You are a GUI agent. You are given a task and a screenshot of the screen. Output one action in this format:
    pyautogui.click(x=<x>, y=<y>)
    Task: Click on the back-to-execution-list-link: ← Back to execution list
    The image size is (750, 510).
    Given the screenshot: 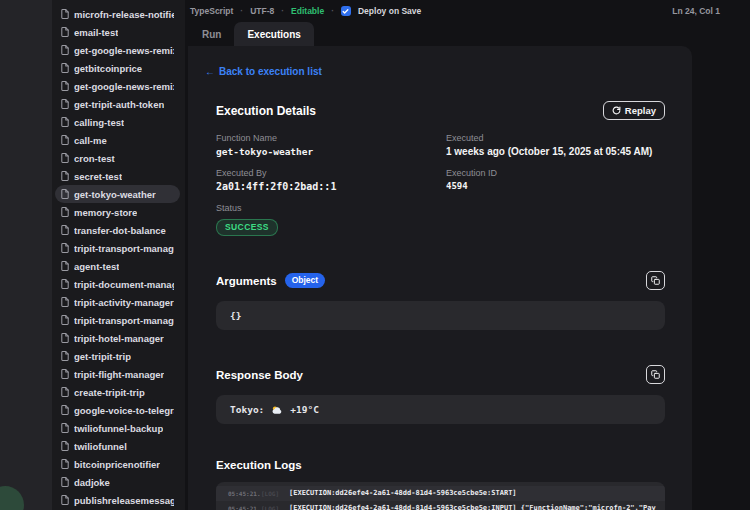 What is the action you would take?
    pyautogui.click(x=264, y=72)
    